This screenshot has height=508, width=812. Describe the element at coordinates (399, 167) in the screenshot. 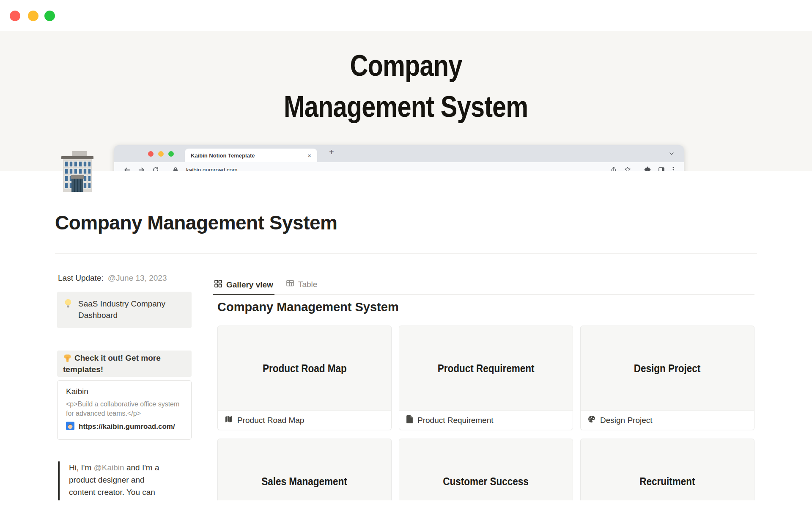

I see `browser-address-bar: kaibin.gumroad.com` at that location.